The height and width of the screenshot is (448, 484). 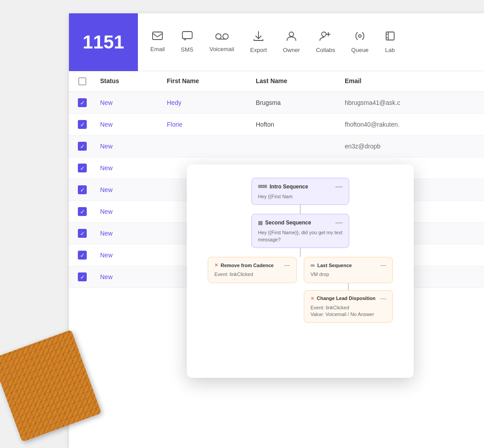 I want to click on header-checkbox, so click(x=82, y=81).